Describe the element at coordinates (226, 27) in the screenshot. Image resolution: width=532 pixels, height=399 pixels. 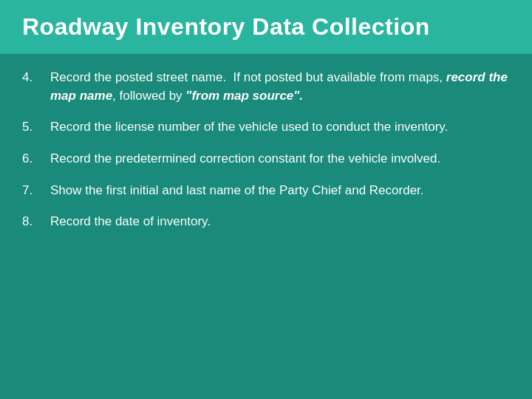
I see `slide-title: Roadway Inventory Data Collection` at that location.